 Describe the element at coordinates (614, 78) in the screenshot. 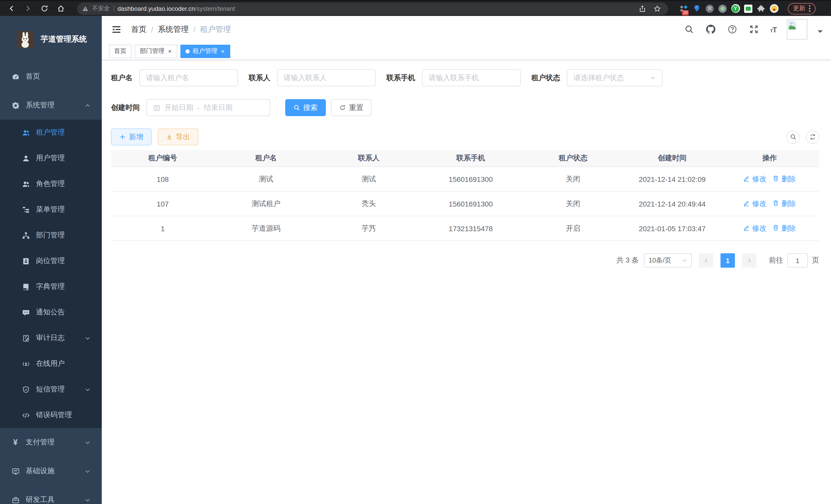

I see `status-select: 请选择租户状态` at that location.